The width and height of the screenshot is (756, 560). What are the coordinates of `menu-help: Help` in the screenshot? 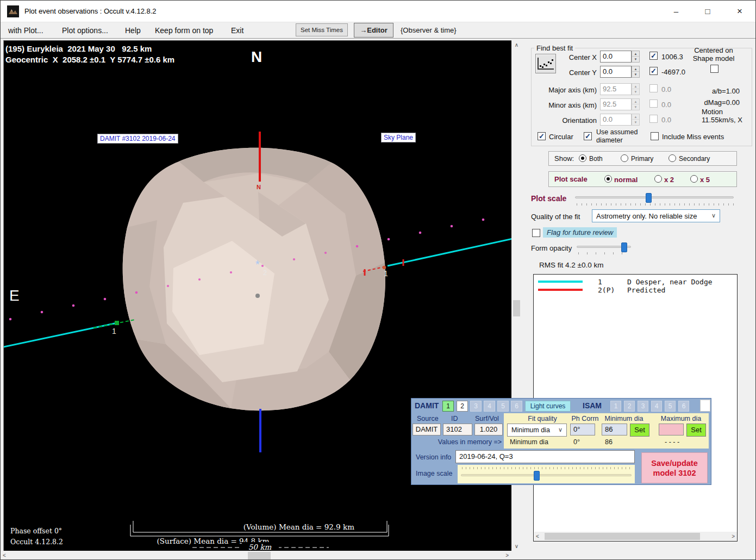 It's located at (133, 30).